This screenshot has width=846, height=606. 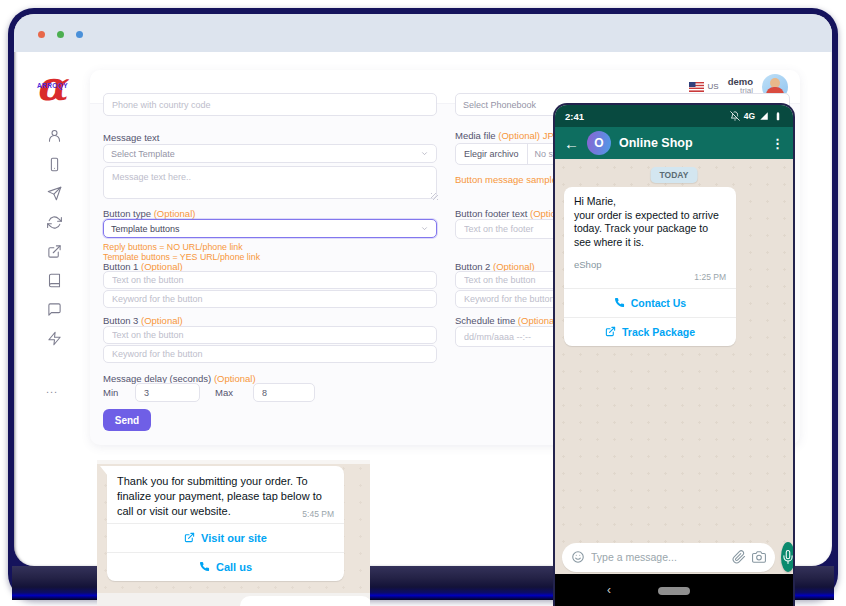 I want to click on button1-keyword-input, so click(x=270, y=299).